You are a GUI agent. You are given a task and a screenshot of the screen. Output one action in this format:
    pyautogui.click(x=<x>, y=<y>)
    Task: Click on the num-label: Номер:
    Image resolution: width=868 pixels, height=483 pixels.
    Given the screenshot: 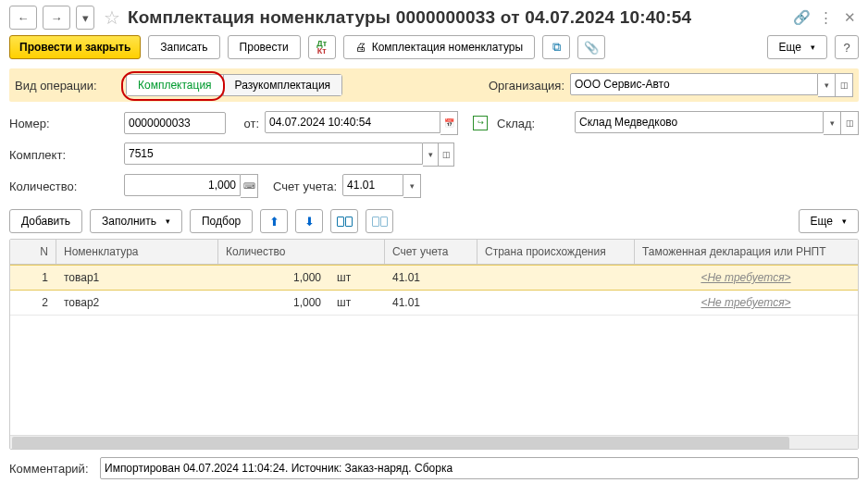 What is the action you would take?
    pyautogui.click(x=64, y=124)
    